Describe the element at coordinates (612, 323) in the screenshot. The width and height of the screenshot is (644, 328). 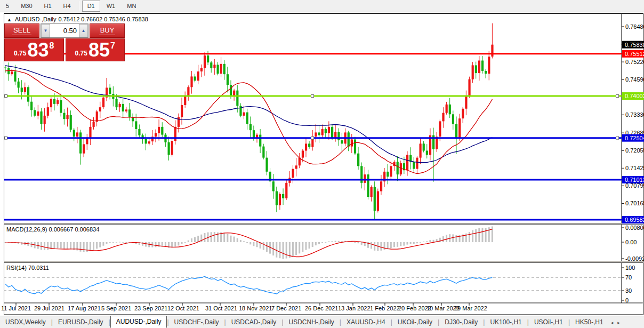
I see `tab-scroll-left-button: ◂` at that location.